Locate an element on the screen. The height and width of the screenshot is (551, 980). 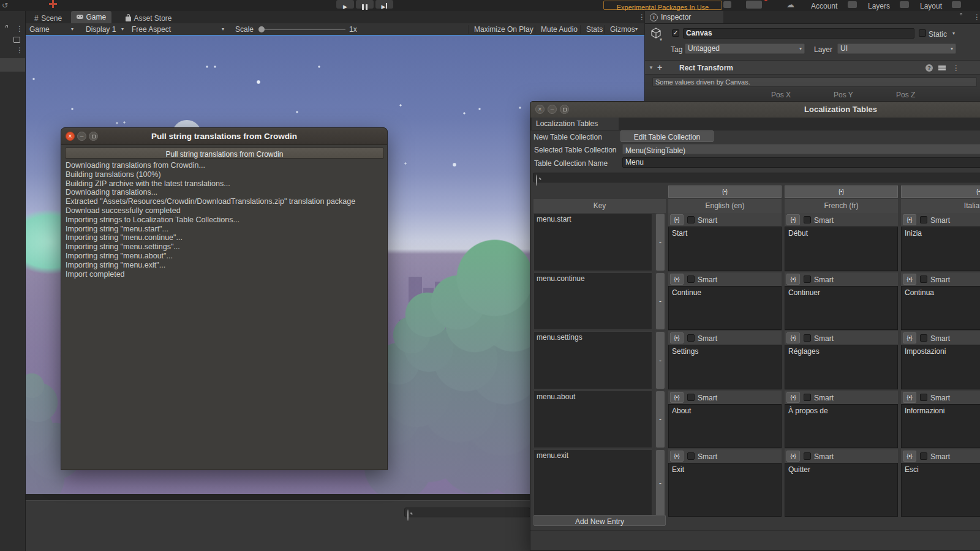
translation-input: About is located at coordinates (725, 426).